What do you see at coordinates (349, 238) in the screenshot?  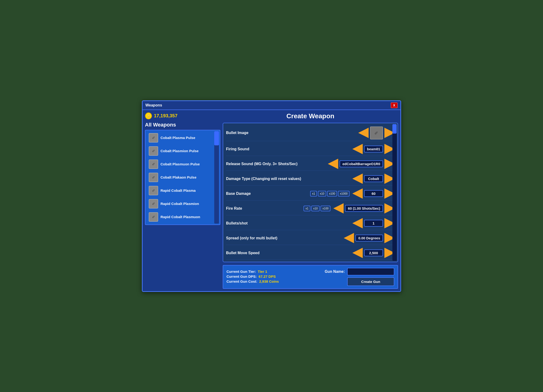 I see `spread-arrow-left` at bounding box center [349, 238].